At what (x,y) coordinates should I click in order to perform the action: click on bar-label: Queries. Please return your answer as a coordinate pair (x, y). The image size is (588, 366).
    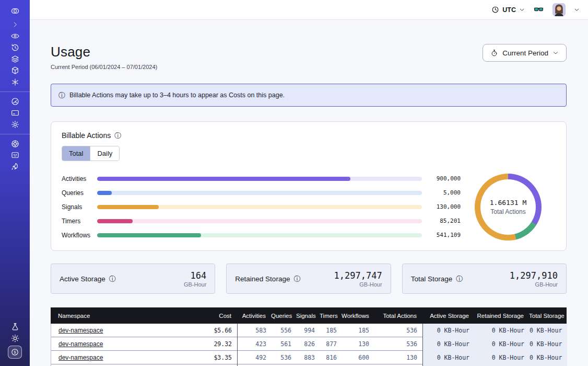
    Looking at the image, I should click on (79, 193).